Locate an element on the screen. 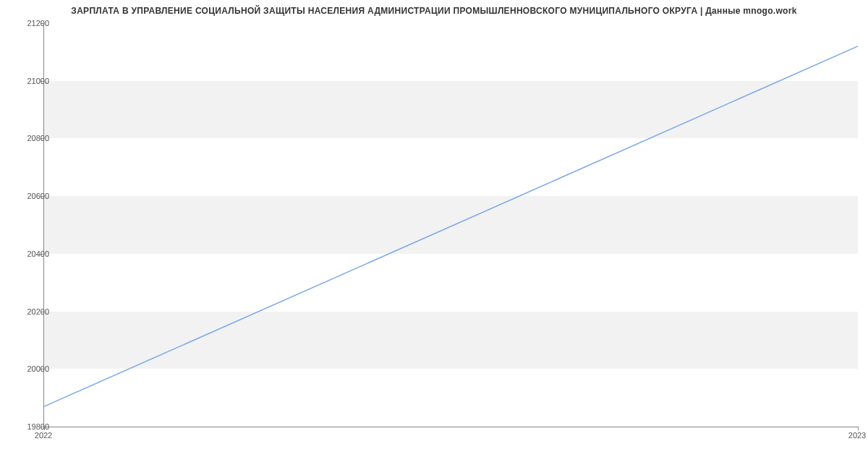  y-tick-label: 21000 is located at coordinates (31, 81).